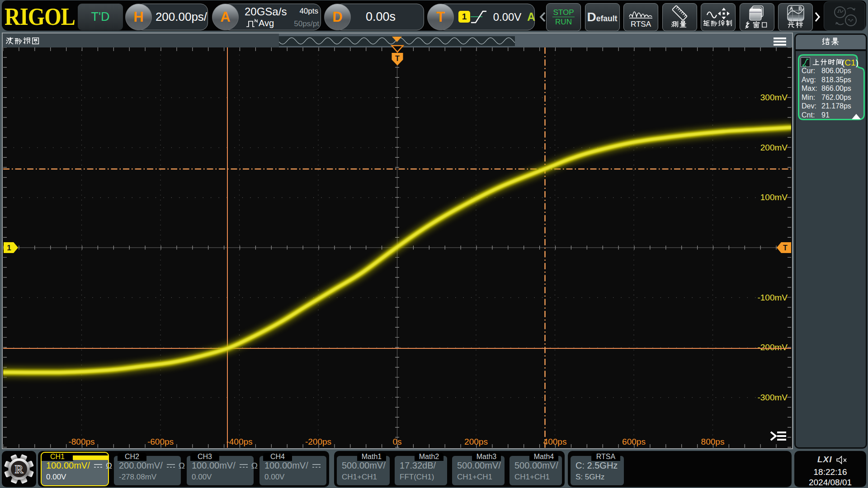 The height and width of the screenshot is (488, 868). What do you see at coordinates (774, 197) in the screenshot?
I see `svg-text: 100mV` at bounding box center [774, 197].